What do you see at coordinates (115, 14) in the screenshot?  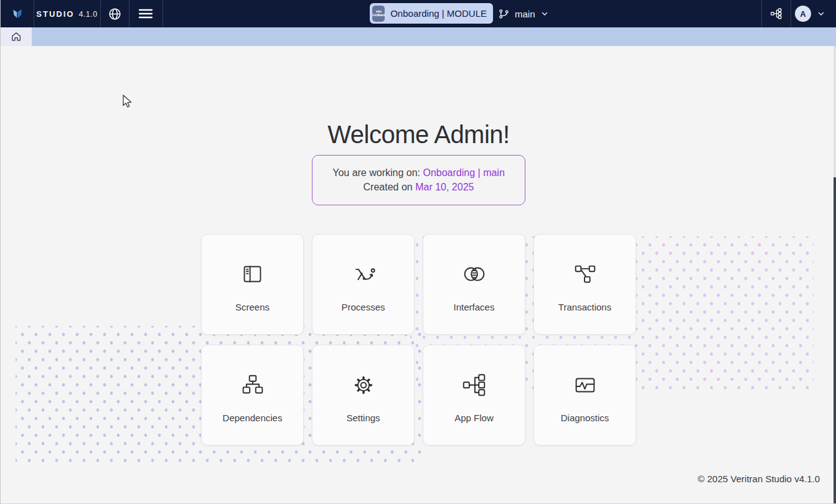 I see `globe-icon` at bounding box center [115, 14].